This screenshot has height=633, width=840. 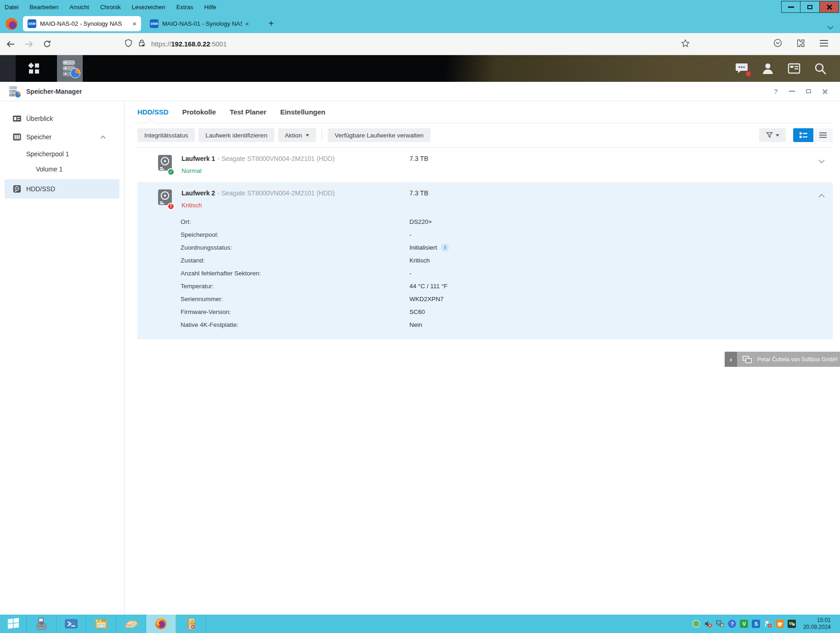 What do you see at coordinates (810, 7) in the screenshot?
I see `restore-icon` at bounding box center [810, 7].